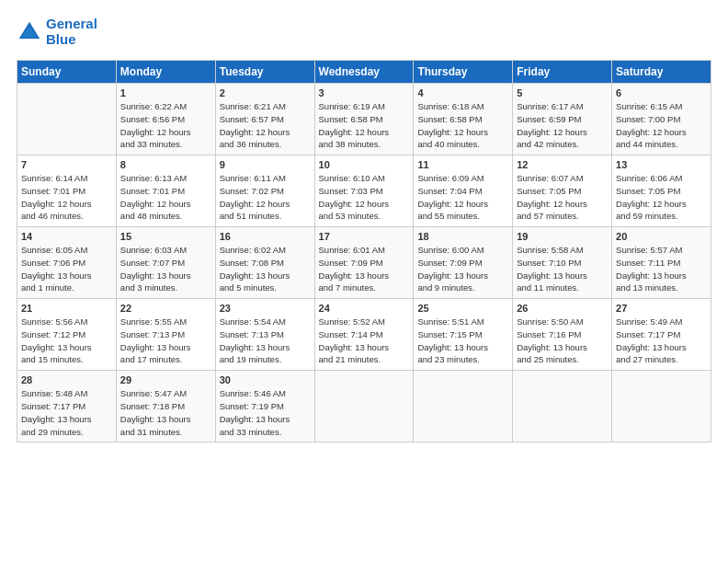 This screenshot has width=728, height=563. I want to click on day-number: 19, so click(563, 236).